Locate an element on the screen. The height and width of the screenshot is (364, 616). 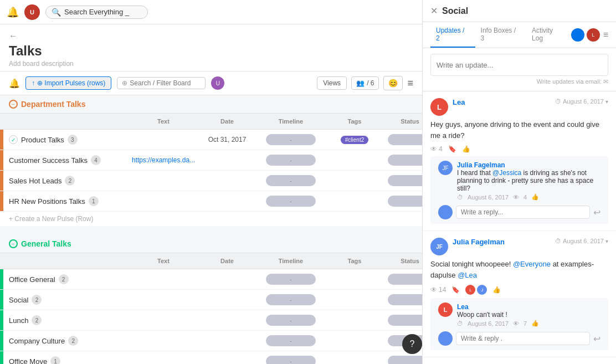
feed-item-lea: L Lea ⏱ August 6, 2017 ▾ Hey guys, anyon… is located at coordinates (520, 161).